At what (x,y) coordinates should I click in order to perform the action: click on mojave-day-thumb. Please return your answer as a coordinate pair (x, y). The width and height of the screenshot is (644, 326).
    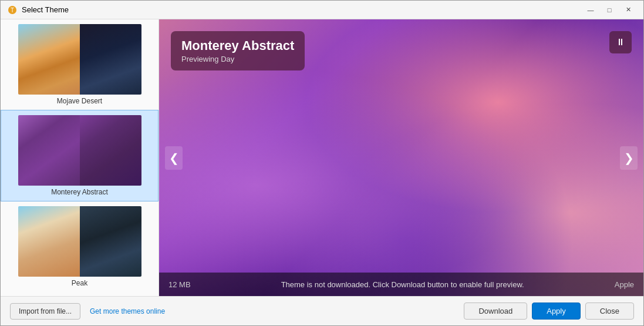
    Looking at the image, I should click on (49, 59).